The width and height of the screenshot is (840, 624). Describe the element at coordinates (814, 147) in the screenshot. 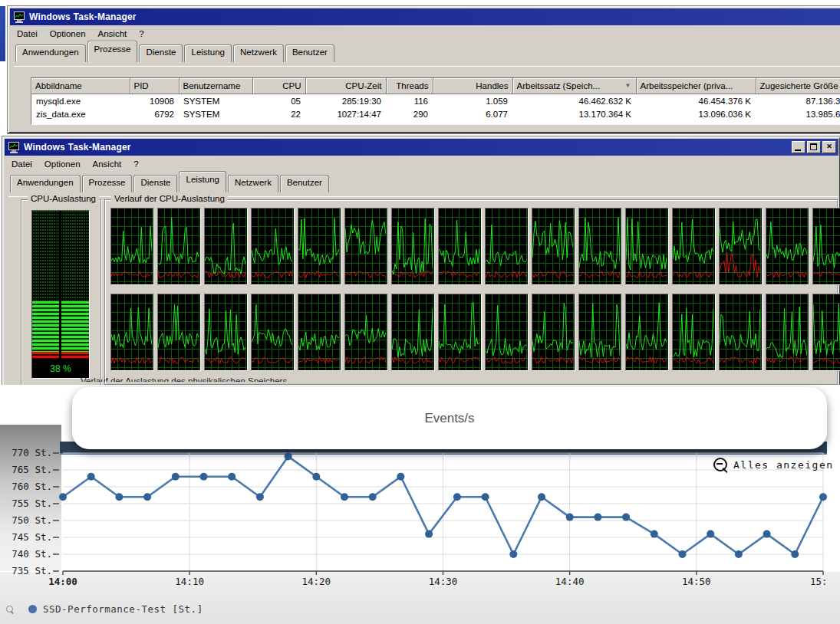

I see `maximize-button` at that location.